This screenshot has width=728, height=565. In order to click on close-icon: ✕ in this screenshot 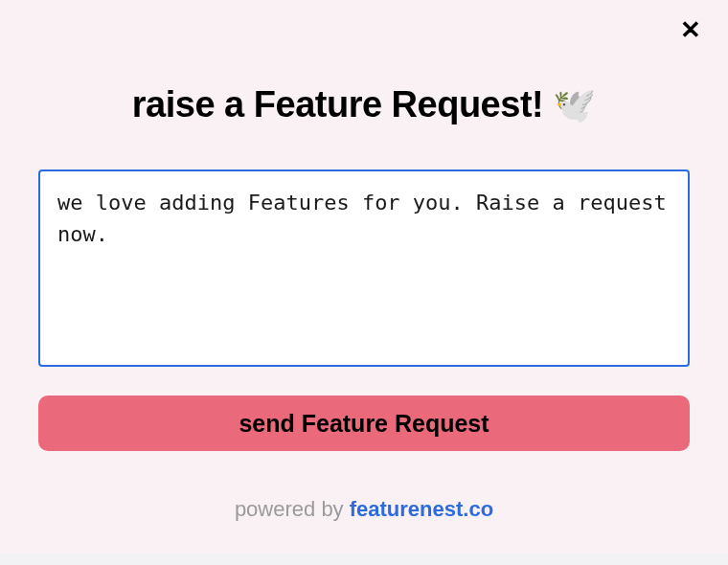, I will do `click(691, 30)`.